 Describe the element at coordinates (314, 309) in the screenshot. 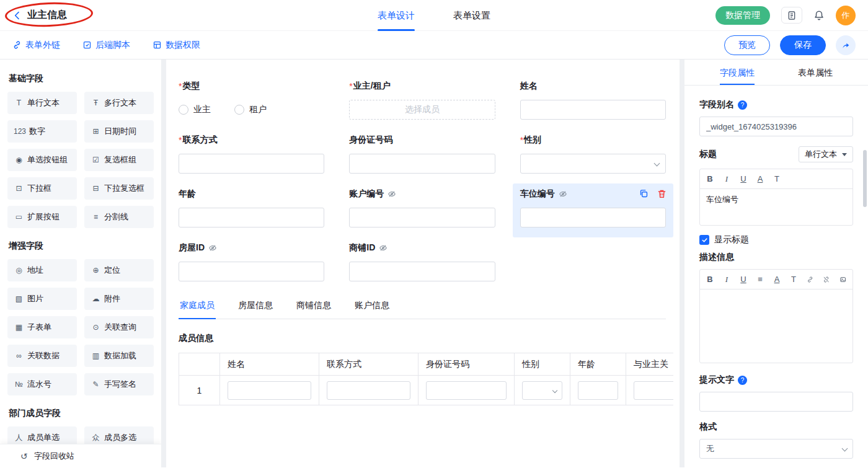

I see `tab-shop-info: 商铺信息` at that location.